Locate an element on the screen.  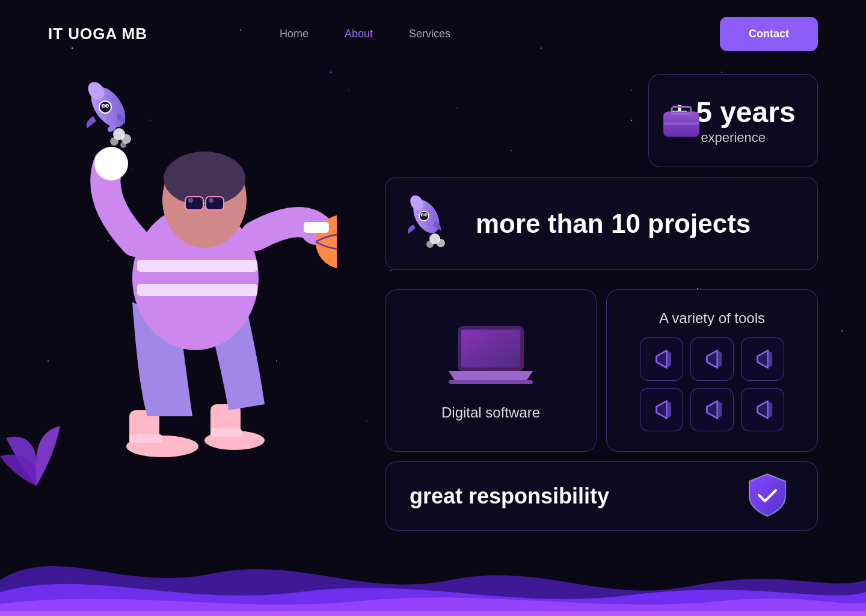
briefcase-icon is located at coordinates (681, 120).